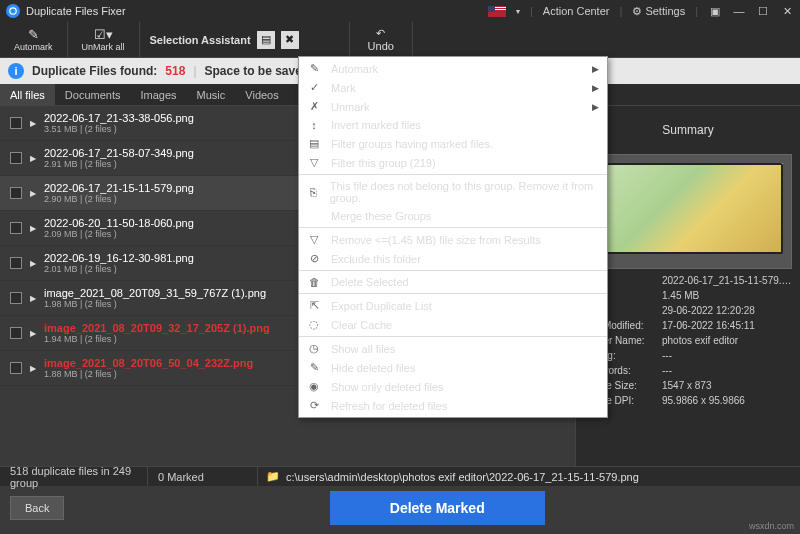  Describe the element at coordinates (453, 106) in the screenshot. I see `menu-item: ✗Unmark▶` at that location.